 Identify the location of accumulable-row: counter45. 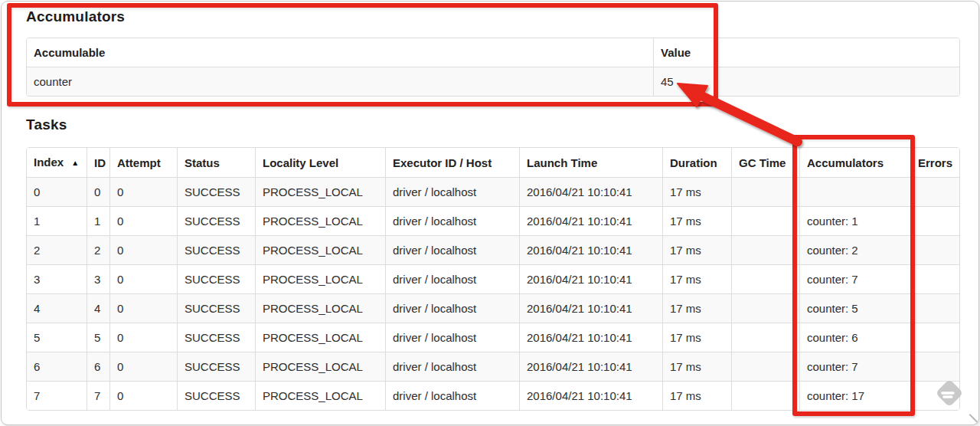
(493, 81).